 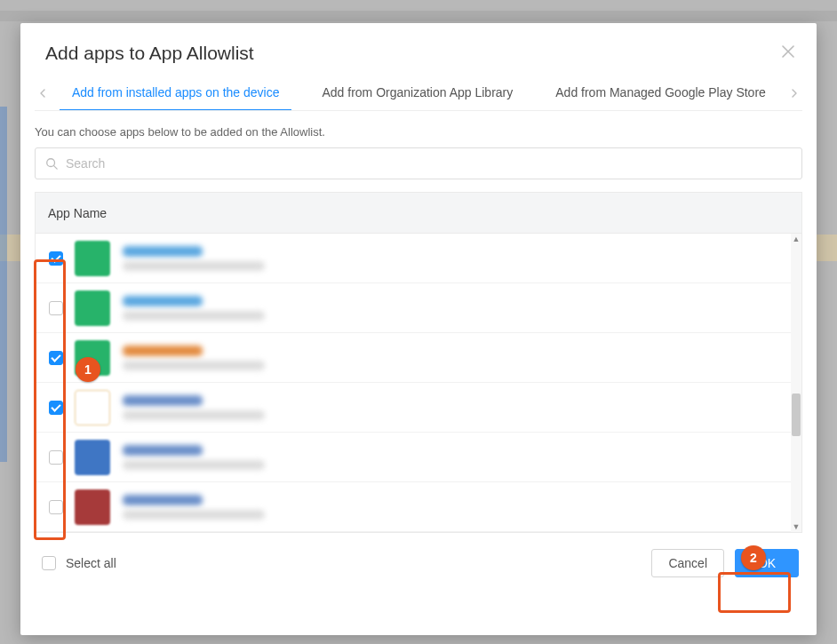 What do you see at coordinates (418, 212) in the screenshot?
I see `table-header: App Name` at bounding box center [418, 212].